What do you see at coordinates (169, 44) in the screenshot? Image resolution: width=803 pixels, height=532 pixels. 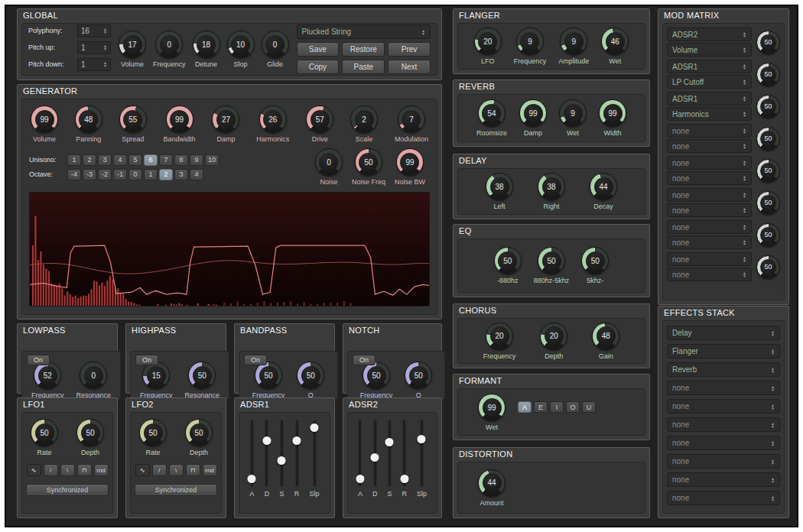 I see `frequency-knob: 0` at bounding box center [169, 44].